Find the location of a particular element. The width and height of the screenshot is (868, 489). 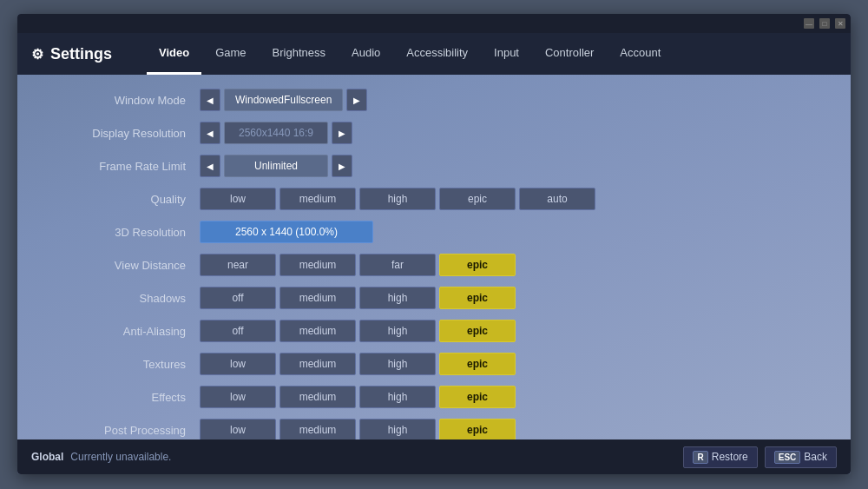

display-resolution-label: Display Resolution is located at coordinates (126, 134).